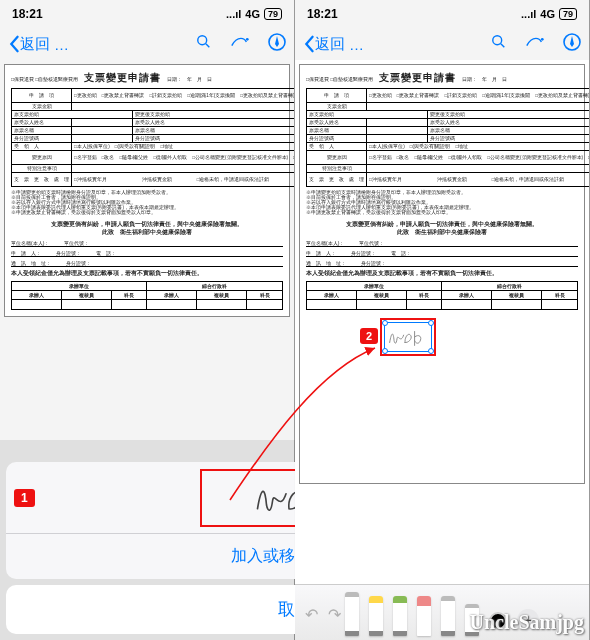 This screenshot has width=590, height=640. What do you see at coordinates (312, 614) in the screenshot?
I see `undo-icon: ↶` at bounding box center [312, 614].